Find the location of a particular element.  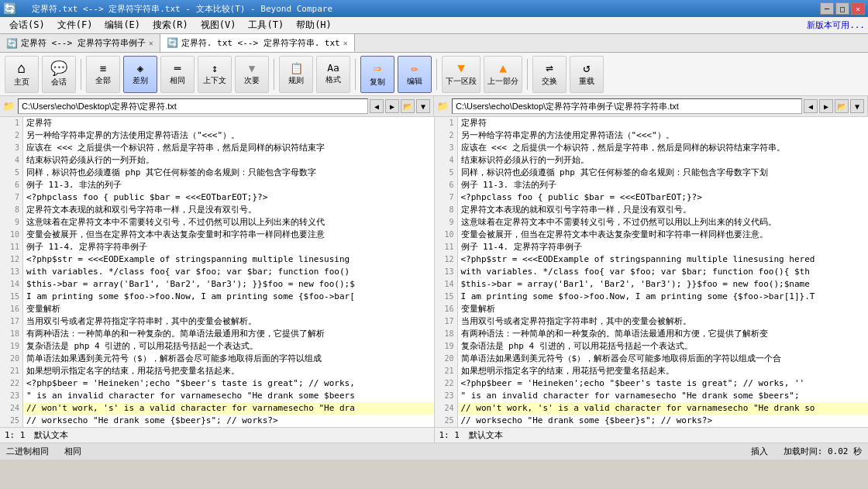

rules-button: 📋 规则 is located at coordinates (296, 74).